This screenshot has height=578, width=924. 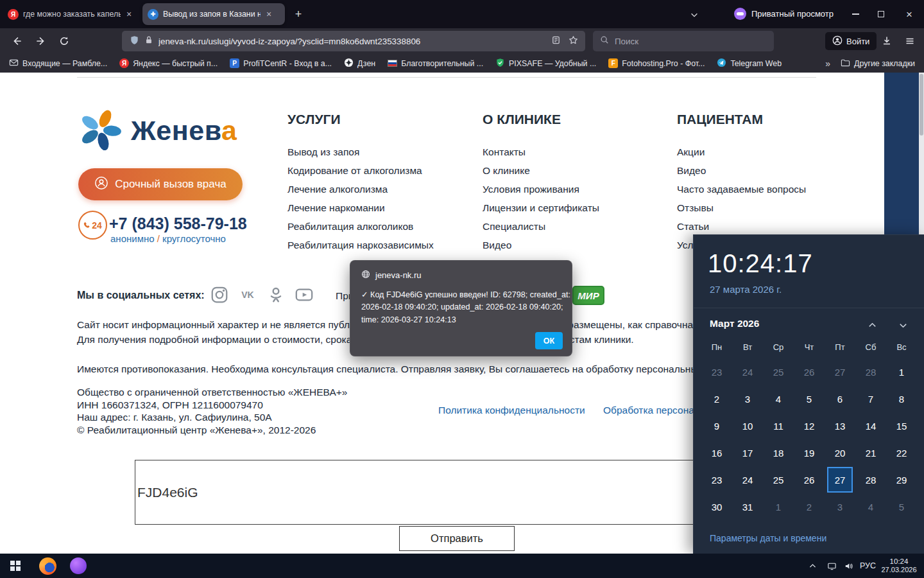 I want to click on footer-nav-link: О клинике, so click(x=541, y=171).